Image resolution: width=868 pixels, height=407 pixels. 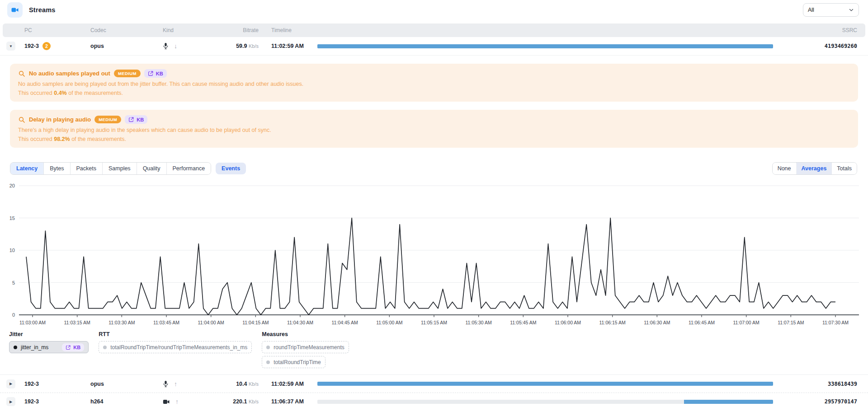 I want to click on aggregation-toggle-group: NoneAveragesTotals, so click(x=815, y=168).